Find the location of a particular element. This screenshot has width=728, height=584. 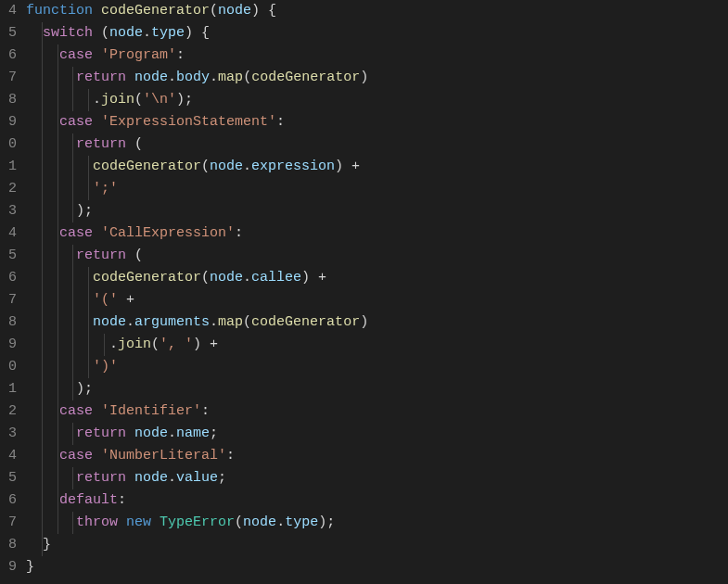

token: value is located at coordinates (197, 478).